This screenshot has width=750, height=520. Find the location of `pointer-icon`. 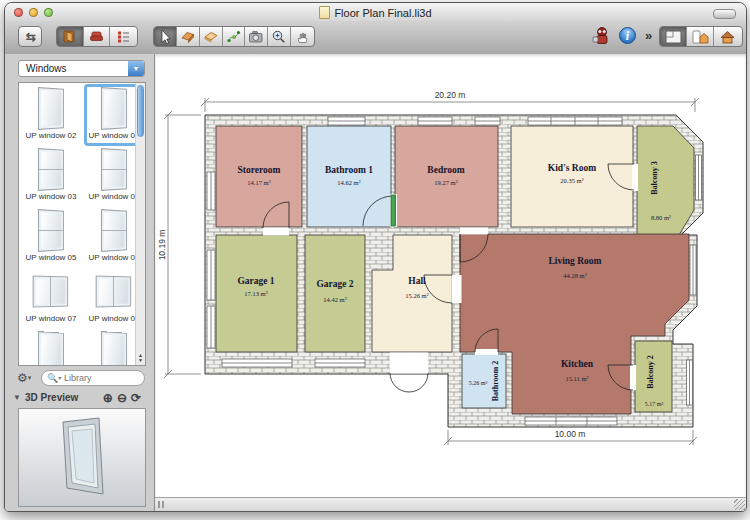

pointer-icon is located at coordinates (164, 36).